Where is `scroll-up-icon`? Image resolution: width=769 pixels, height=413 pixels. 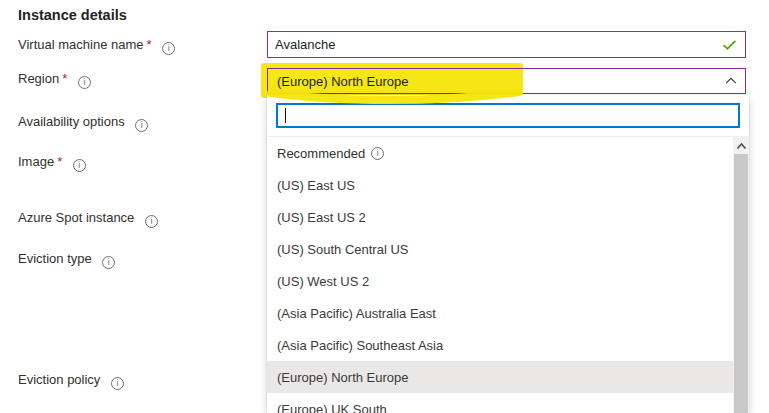 scroll-up-icon is located at coordinates (742, 146).